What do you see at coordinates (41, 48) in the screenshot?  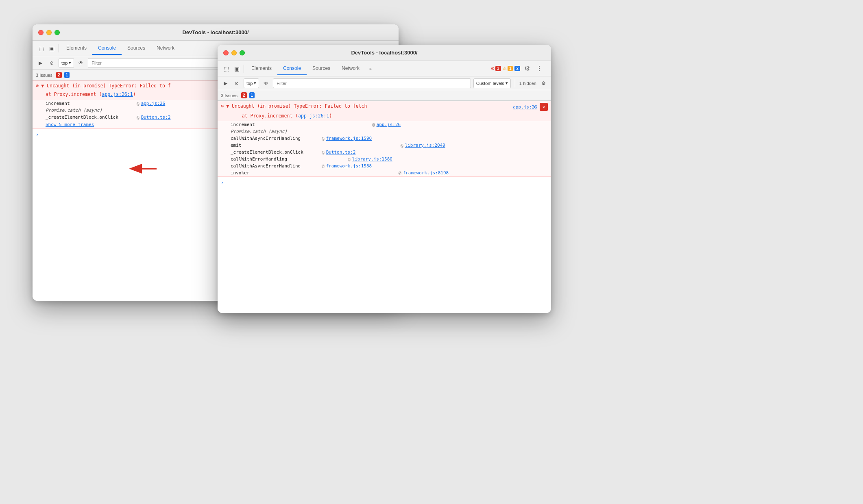 I see `cursor-icon-back: ⬚` at bounding box center [41, 48].